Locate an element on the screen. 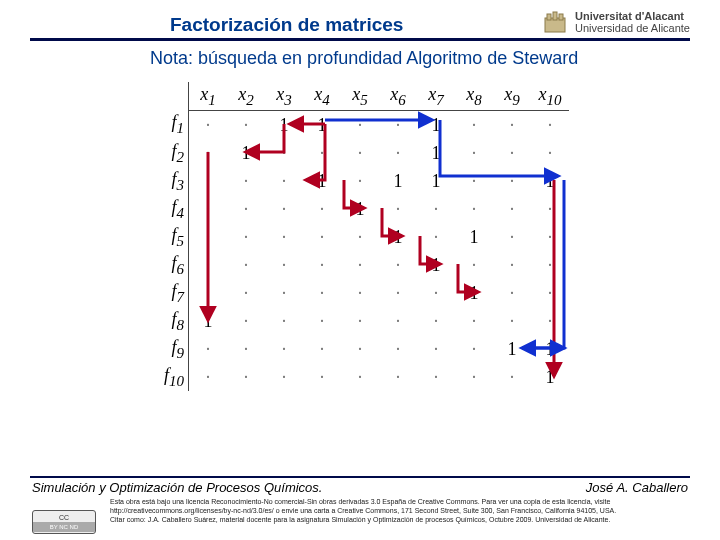 The image size is (720, 540). row-header: f5 is located at coordinates (170, 237).